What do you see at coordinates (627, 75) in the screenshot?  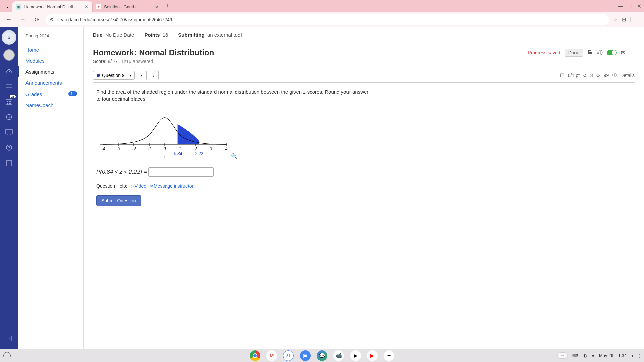 I see `details-link: Details` at bounding box center [627, 75].